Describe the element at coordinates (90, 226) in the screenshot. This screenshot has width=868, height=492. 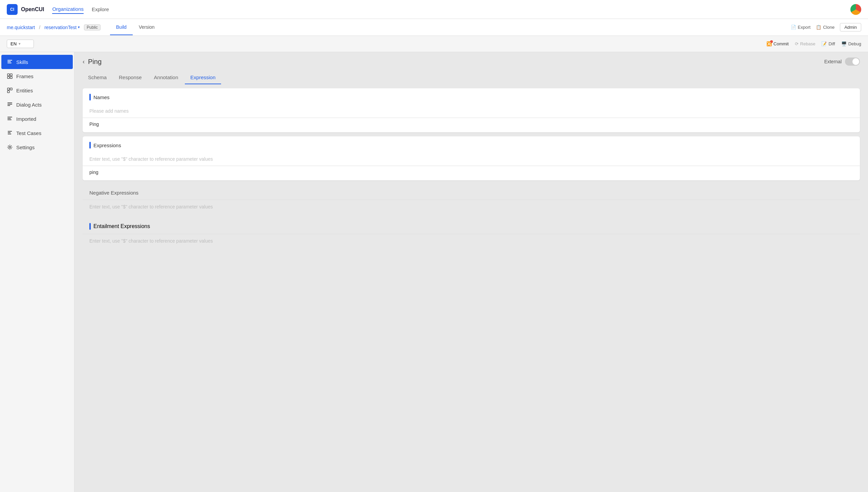
I see `entailment-accent` at that location.